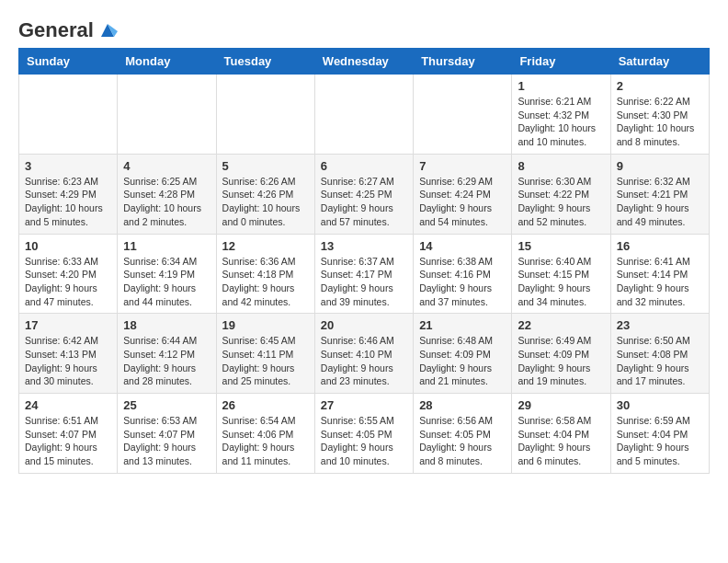 The height and width of the screenshot is (563, 728). What do you see at coordinates (364, 62) in the screenshot?
I see `calendar-header: SundayMondayTuesdayWednesdayThursdayFrid…` at bounding box center [364, 62].